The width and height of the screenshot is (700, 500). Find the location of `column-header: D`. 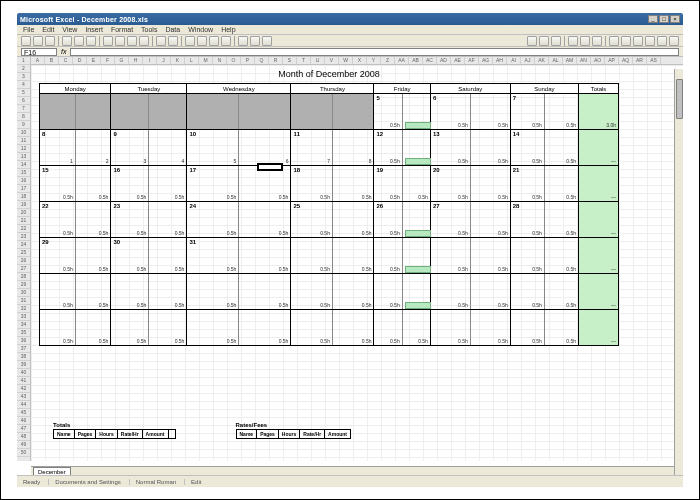

column-header: D is located at coordinates (80, 60).